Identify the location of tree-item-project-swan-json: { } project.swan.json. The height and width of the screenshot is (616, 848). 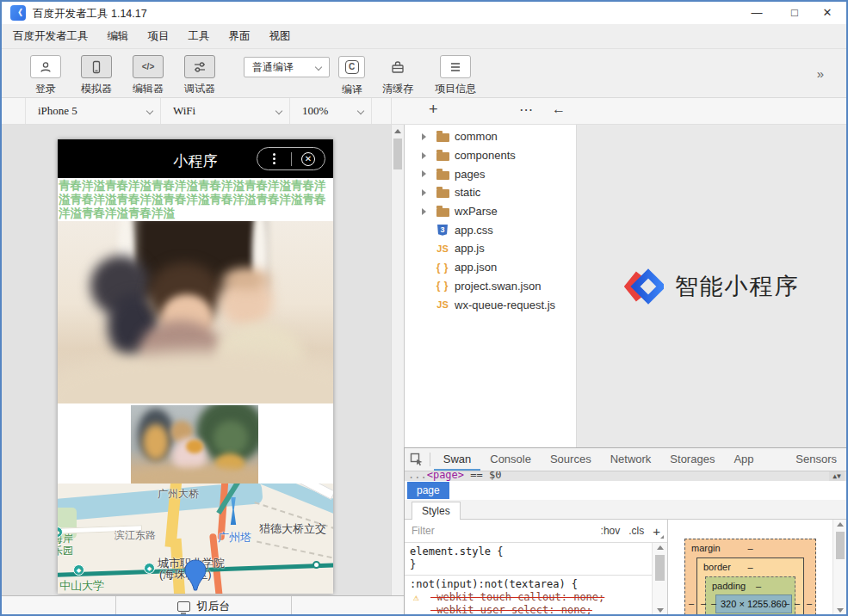
(491, 286).